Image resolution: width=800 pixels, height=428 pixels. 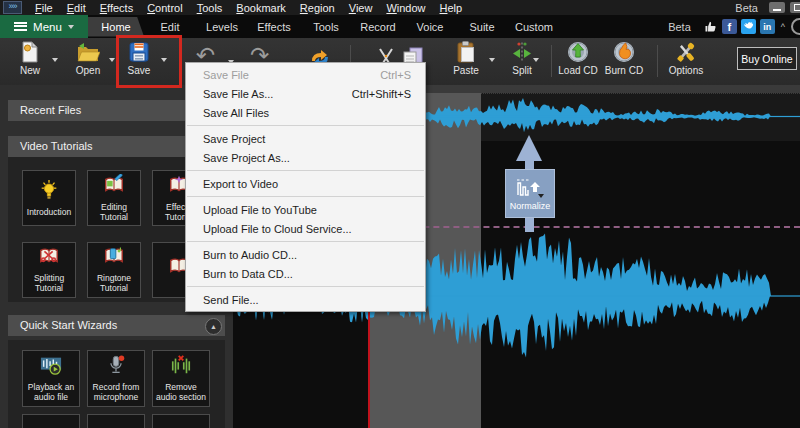 I want to click on microphone-record-icon, so click(x=116, y=367).